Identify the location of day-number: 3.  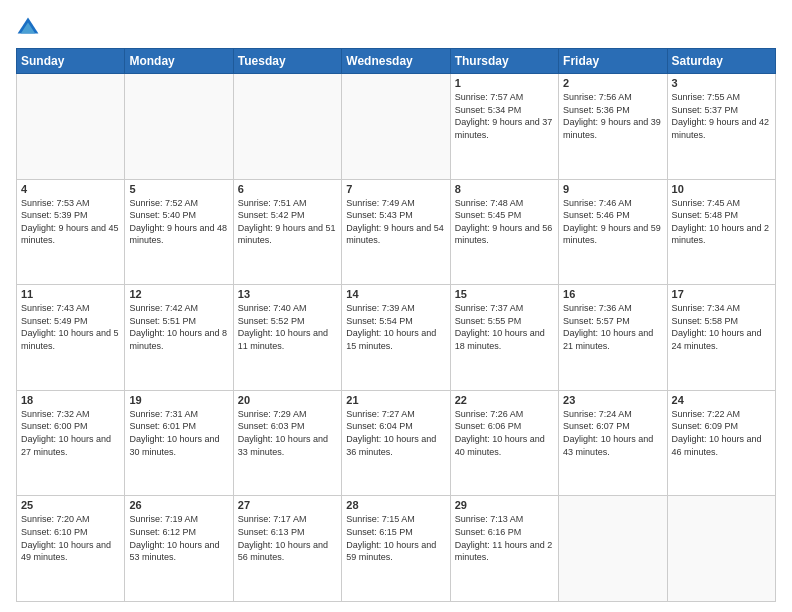
(722, 83).